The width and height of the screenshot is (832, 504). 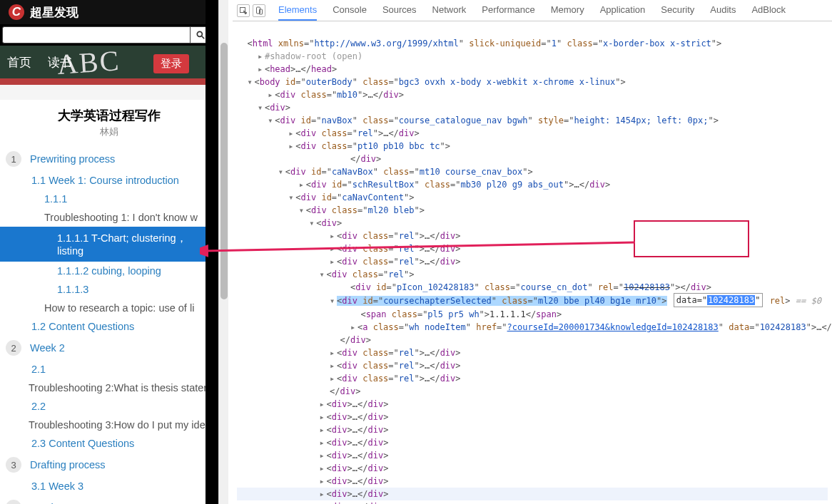 What do you see at coordinates (60, 63) in the screenshot?
I see `nav-read: 读书` at bounding box center [60, 63].